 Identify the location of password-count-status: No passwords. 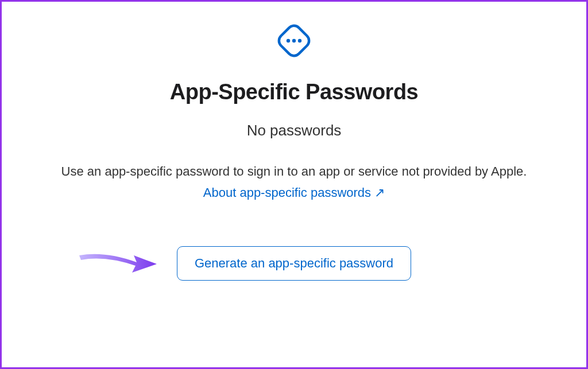
(294, 131).